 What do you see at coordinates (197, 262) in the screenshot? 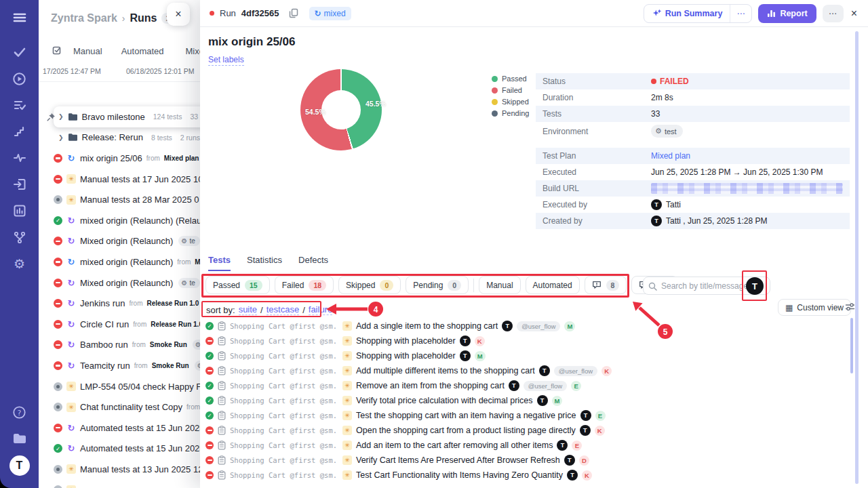
I see `run-plan-name: Mi` at bounding box center [197, 262].